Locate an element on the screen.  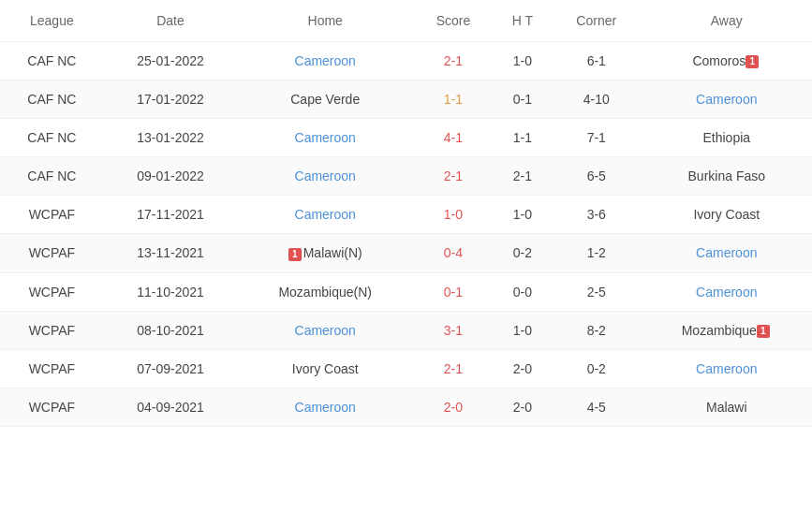
away-team-name: Ivory Coast is located at coordinates (727, 214).